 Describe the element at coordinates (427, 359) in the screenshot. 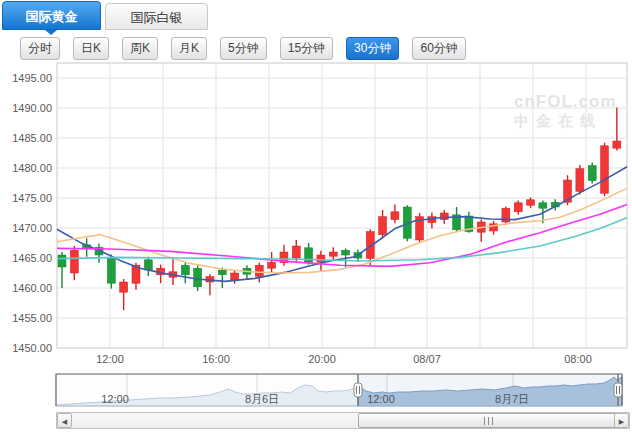

I see `x-axis-label: 08/07` at that location.